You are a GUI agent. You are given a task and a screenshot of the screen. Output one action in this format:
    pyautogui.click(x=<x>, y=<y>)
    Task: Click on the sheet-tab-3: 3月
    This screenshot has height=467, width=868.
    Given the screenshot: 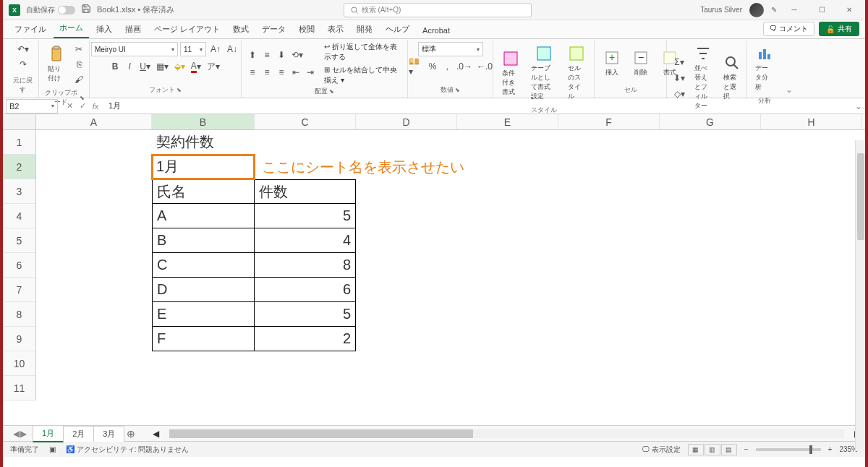 What is the action you would take?
    pyautogui.click(x=109, y=434)
    